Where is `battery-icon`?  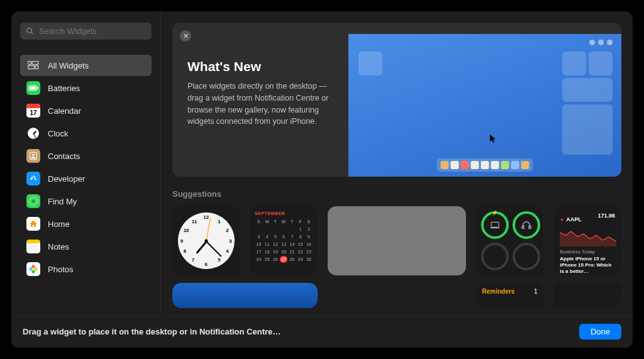 battery-icon is located at coordinates (33, 88).